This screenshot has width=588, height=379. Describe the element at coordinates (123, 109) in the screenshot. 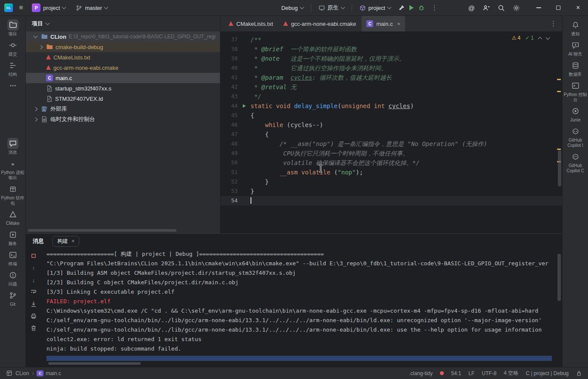

I see `tree-item-external-libraries: 外部库` at that location.